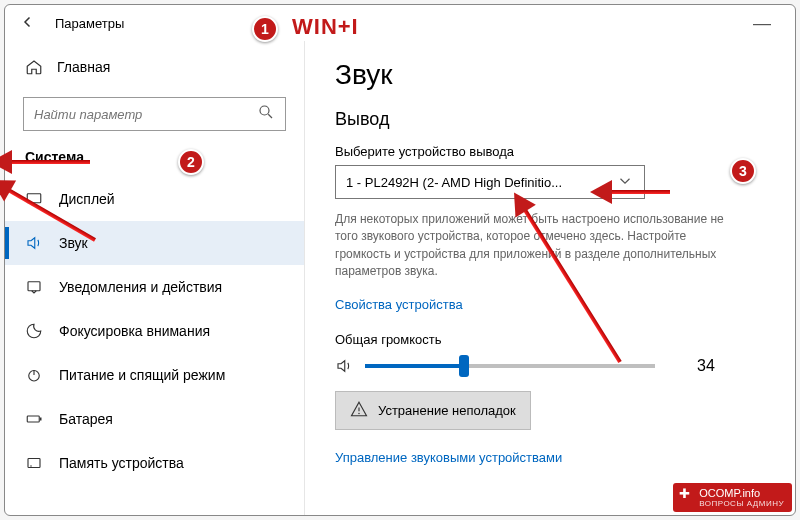  Describe the element at coordinates (154, 114) in the screenshot. I see `search-input` at that location.